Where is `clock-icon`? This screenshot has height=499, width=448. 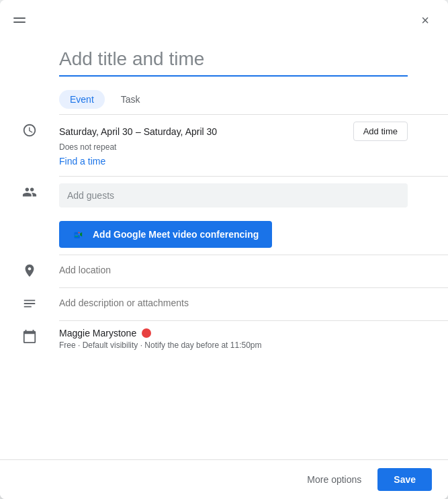
clock-icon is located at coordinates (30, 130).